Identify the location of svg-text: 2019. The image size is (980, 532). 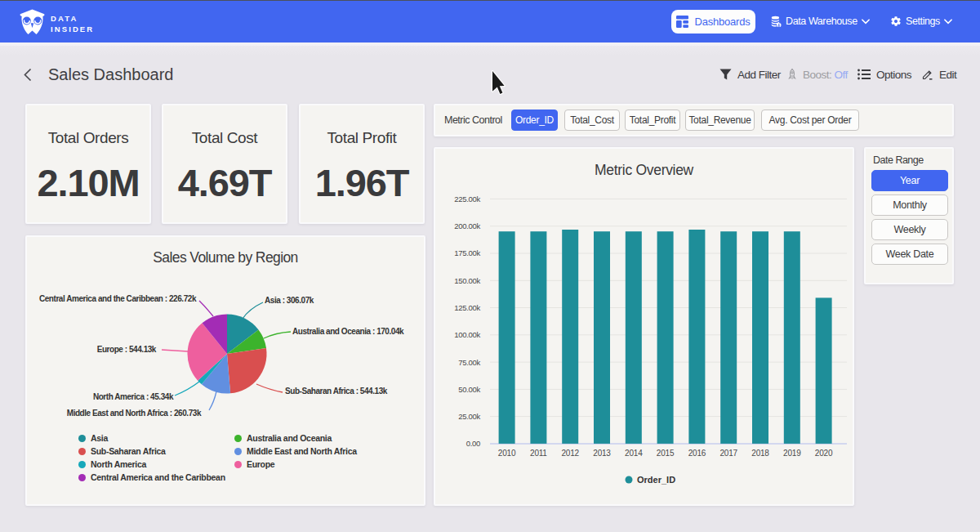
(792, 453).